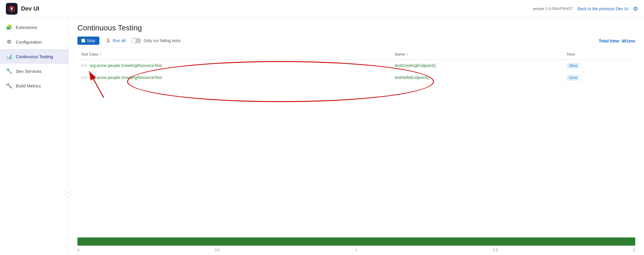 The image size is (644, 255). I want to click on only-failing-label: Only run failing tests, so click(162, 41).